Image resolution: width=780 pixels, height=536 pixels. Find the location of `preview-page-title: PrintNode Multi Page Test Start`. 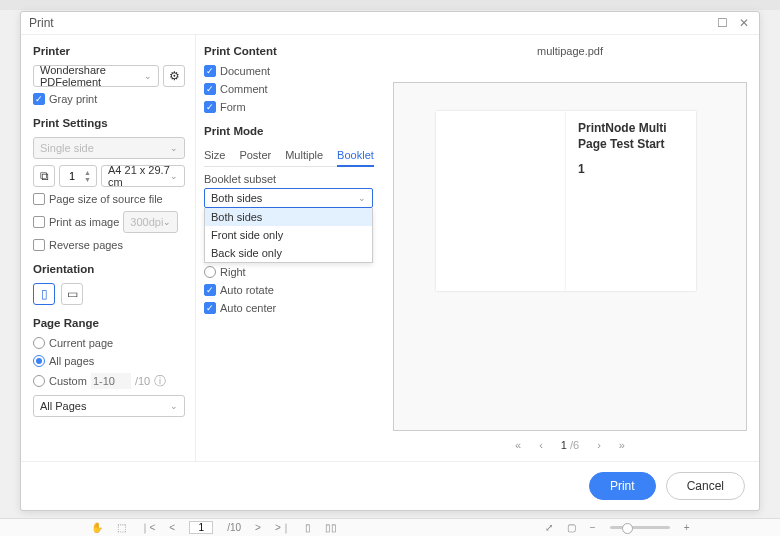

preview-page-title: PrintNode Multi Page Test Start is located at coordinates (631, 136).